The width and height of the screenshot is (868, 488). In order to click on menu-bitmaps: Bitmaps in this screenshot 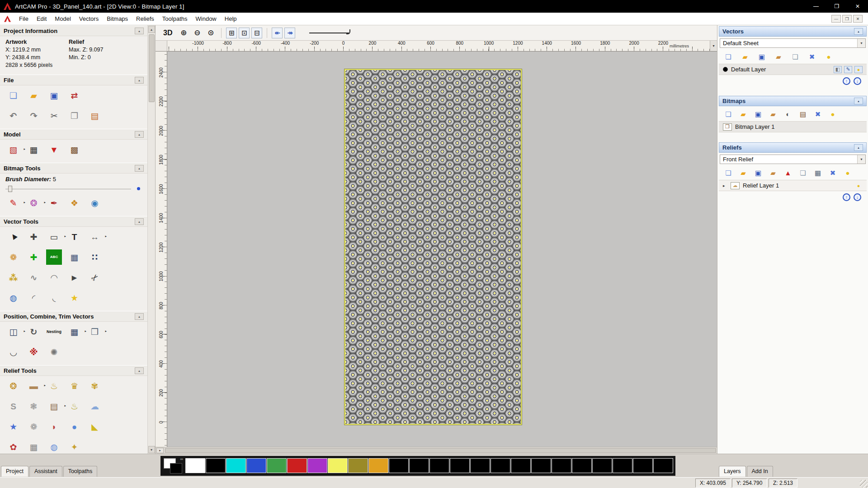, I will do `click(118, 19)`.